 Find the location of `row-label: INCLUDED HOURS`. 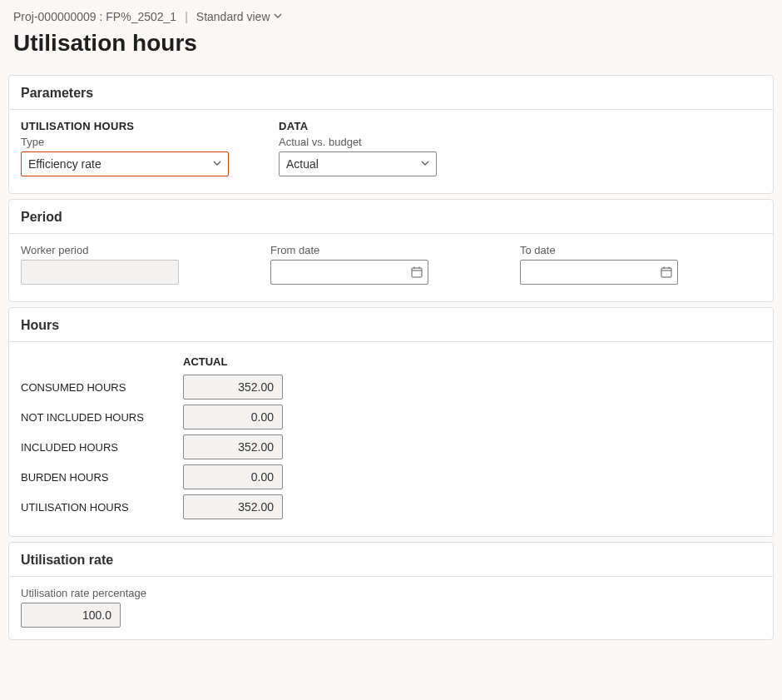

row-label: INCLUDED HOURS is located at coordinates (101, 447).